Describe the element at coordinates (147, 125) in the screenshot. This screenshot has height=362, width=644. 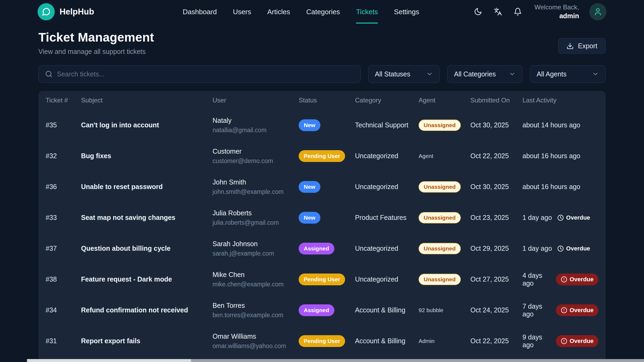
I see `ticket-subject: Can't log in into account` at that location.